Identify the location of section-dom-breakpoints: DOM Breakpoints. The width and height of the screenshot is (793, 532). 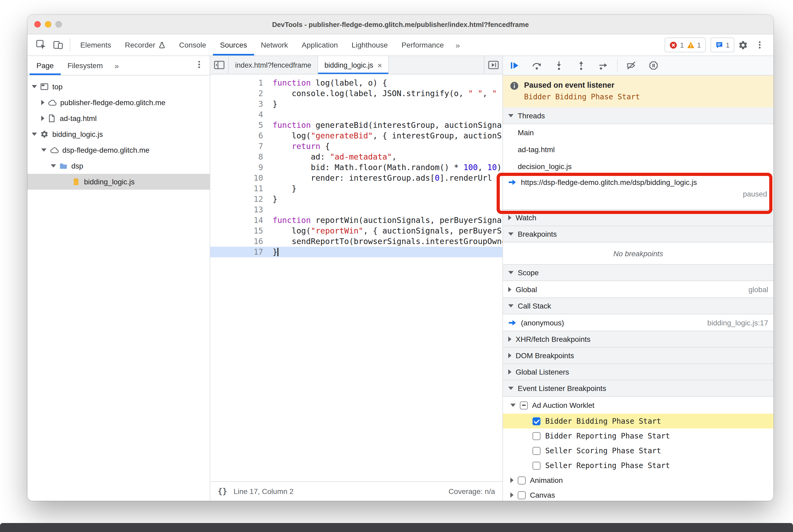
(638, 356).